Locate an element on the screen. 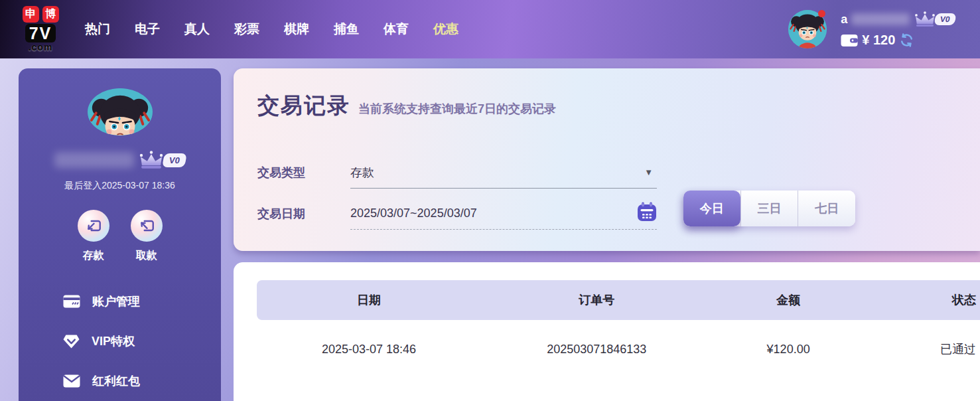 The height and width of the screenshot is (401, 980). profile-name-row: V0 is located at coordinates (120, 160).